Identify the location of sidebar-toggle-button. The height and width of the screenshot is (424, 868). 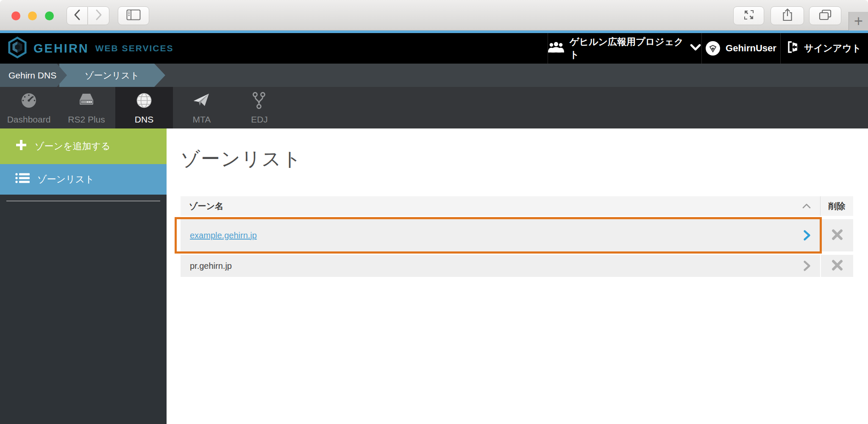
(134, 16).